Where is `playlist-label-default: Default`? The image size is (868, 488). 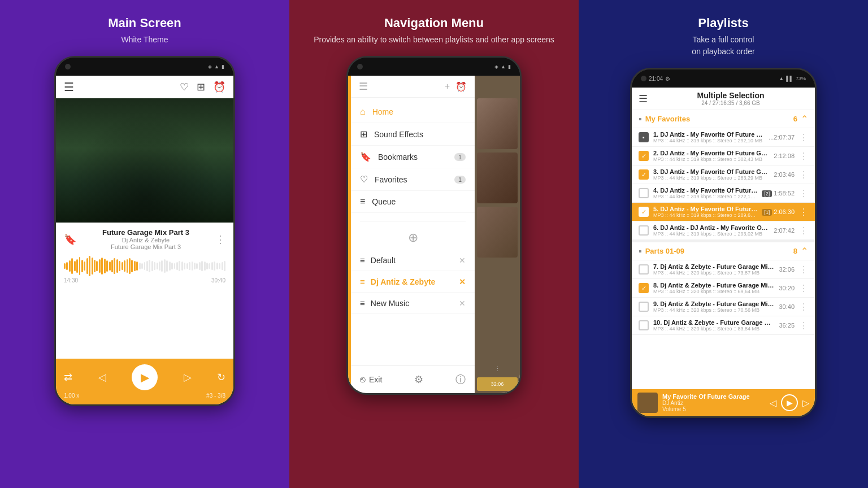 playlist-label-default: Default is located at coordinates (383, 260).